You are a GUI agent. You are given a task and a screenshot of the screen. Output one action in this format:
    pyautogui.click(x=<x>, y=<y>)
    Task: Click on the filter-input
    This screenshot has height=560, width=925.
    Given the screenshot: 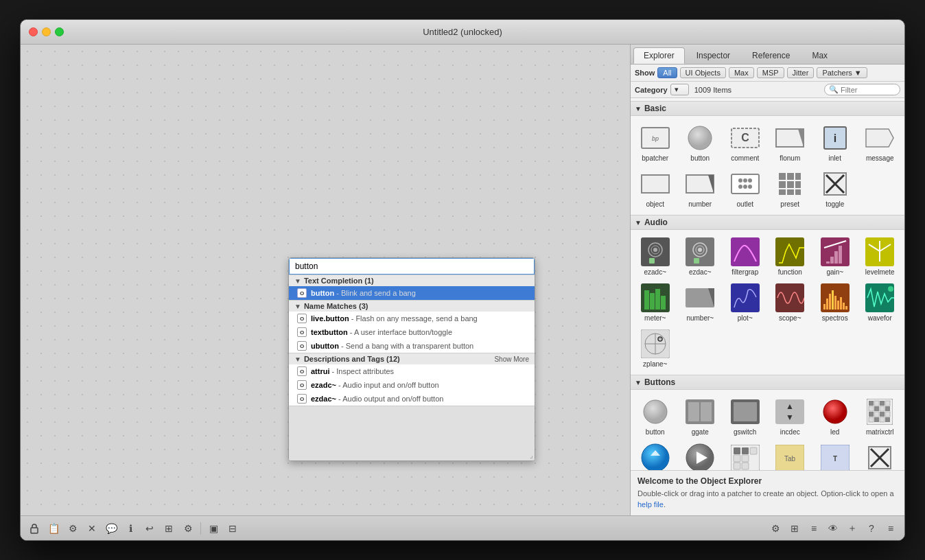 What is the action you would take?
    pyautogui.click(x=868, y=90)
    